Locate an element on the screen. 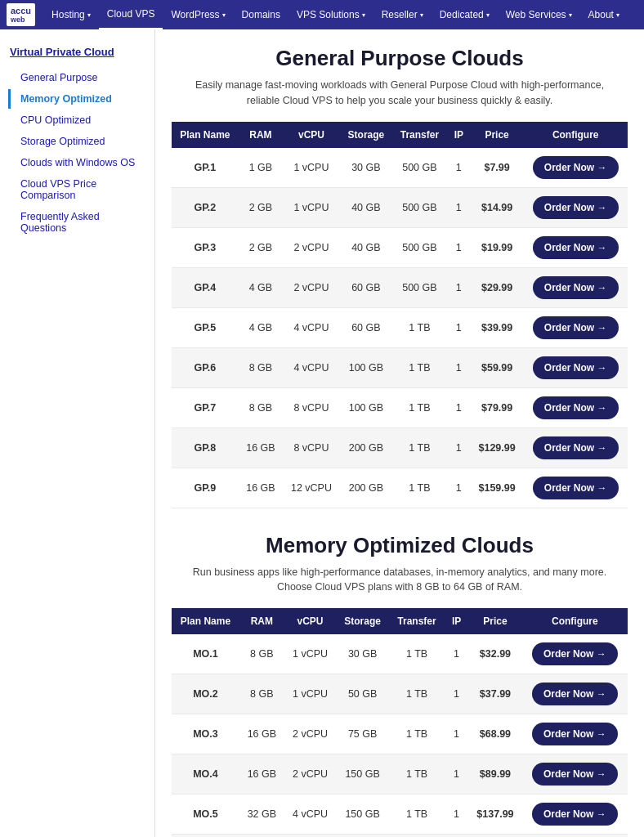 Image resolution: width=644 pixels, height=837 pixels. table-row: GP.3 2 GB 2 vCPU 40 GB 500 GB 1 $19.99 O… is located at coordinates (400, 247).